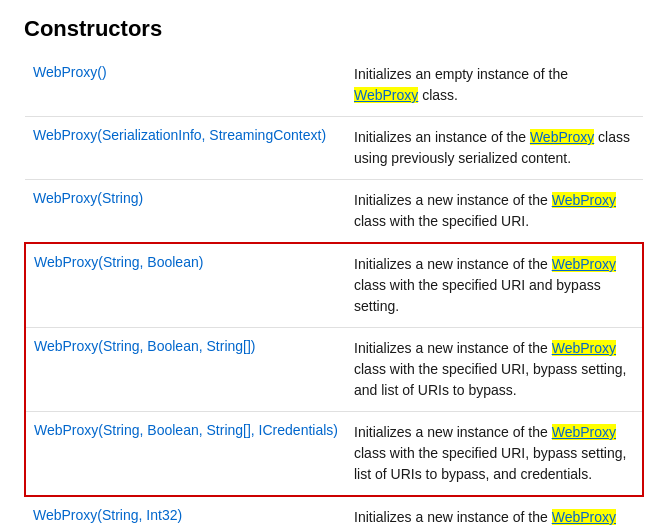 This screenshot has height=526, width=668. I want to click on constructor-method: WebProxy(String), so click(186, 212).